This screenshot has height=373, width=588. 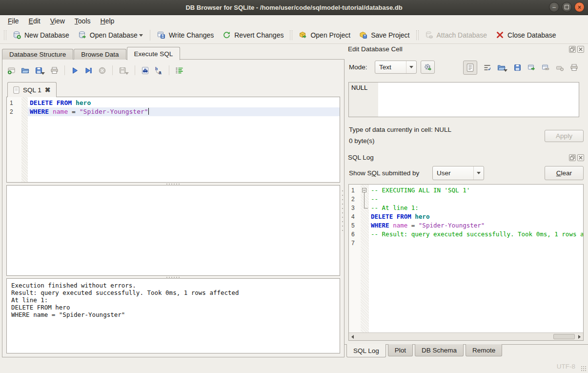 I want to click on fold-collapse-icon, so click(x=364, y=190).